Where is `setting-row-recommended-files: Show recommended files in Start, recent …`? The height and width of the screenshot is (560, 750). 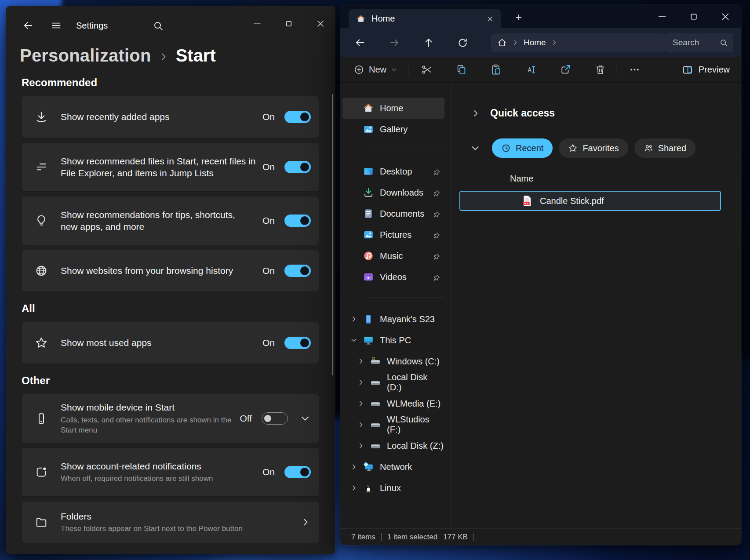
setting-row-recommended-files: Show recommended files in Start, recent … is located at coordinates (171, 167).